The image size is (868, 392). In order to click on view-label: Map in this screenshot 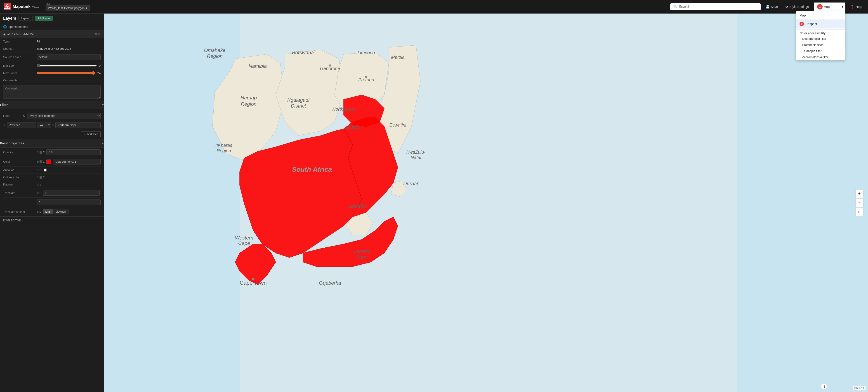, I will do `click(827, 7)`.